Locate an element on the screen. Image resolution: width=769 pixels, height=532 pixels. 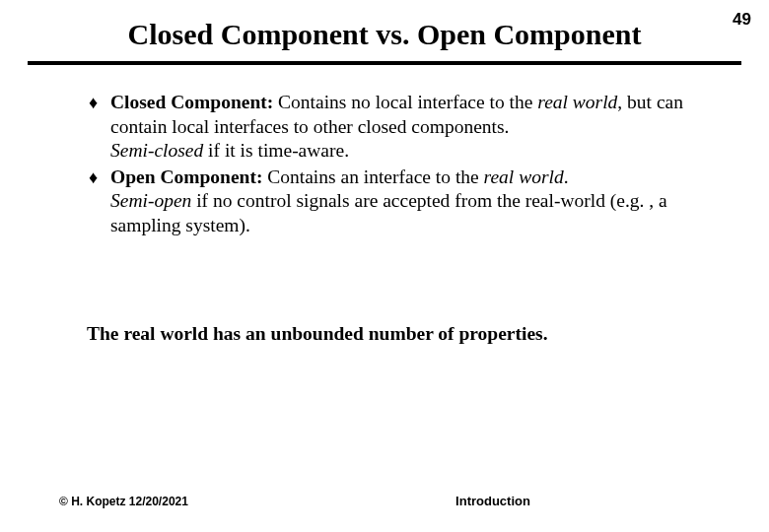
title-wrap: Closed Component vs. Open Component is located at coordinates (384, 34).